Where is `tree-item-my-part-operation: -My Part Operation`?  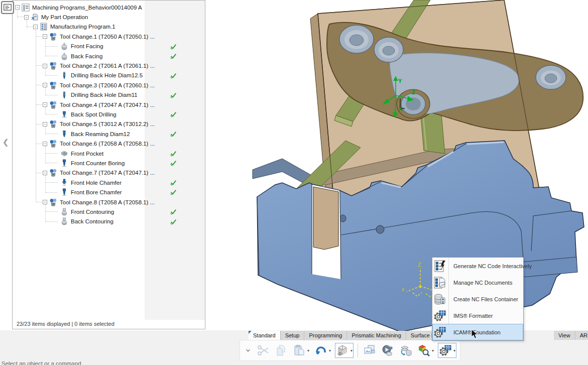 tree-item-my-part-operation: -My Part Operation is located at coordinates (108, 17).